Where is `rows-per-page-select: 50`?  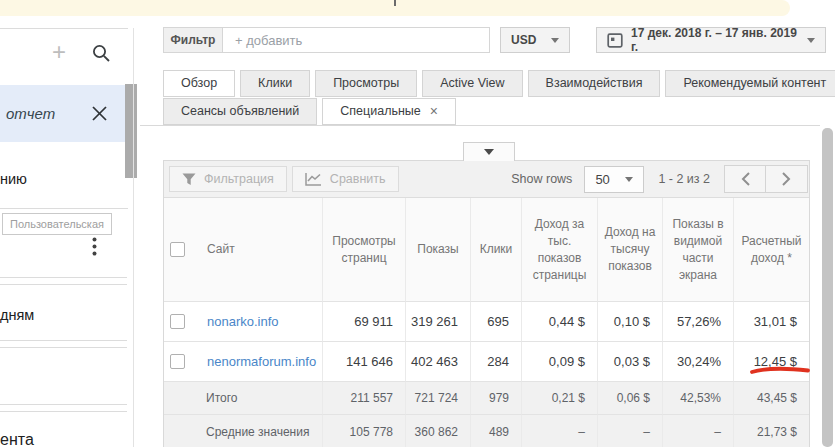 rows-per-page-select: 50 is located at coordinates (614, 180).